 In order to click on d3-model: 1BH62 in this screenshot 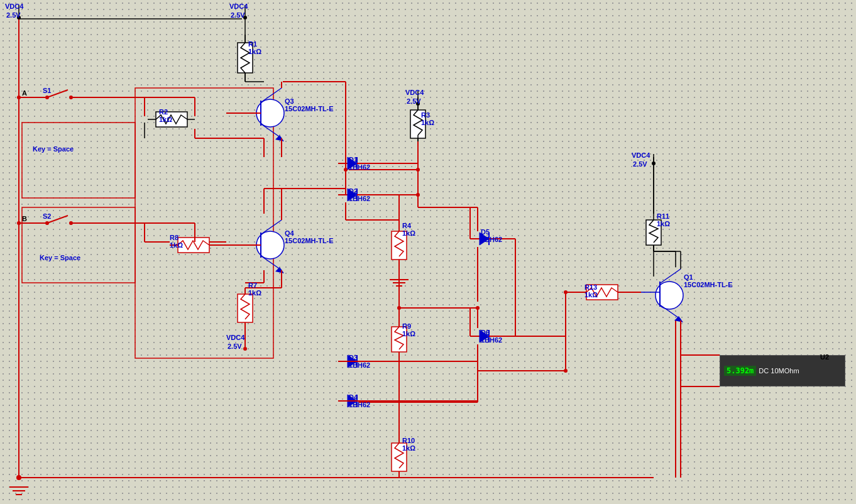, I will do `click(359, 365)`.